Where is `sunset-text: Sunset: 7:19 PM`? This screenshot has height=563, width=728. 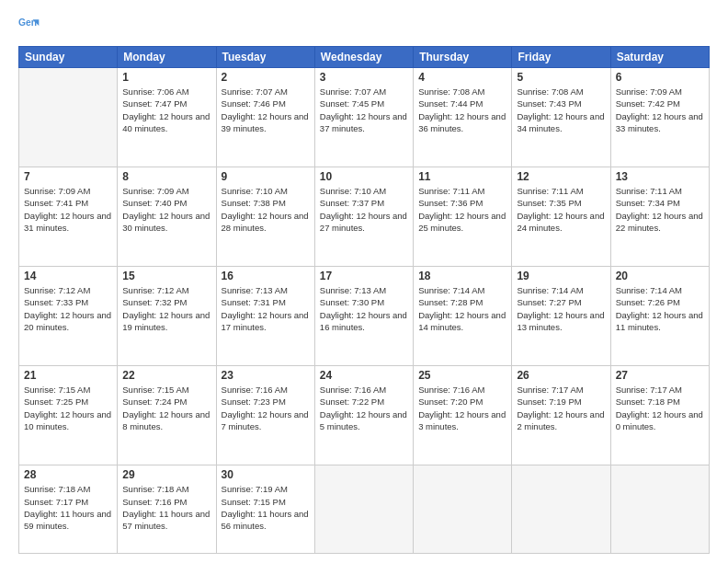
sunset-text: Sunset: 7:19 PM is located at coordinates (549, 401).